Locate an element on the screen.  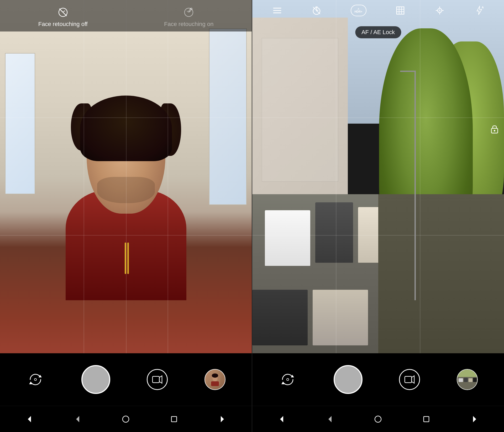
right-camera-controls is located at coordinates (378, 380).